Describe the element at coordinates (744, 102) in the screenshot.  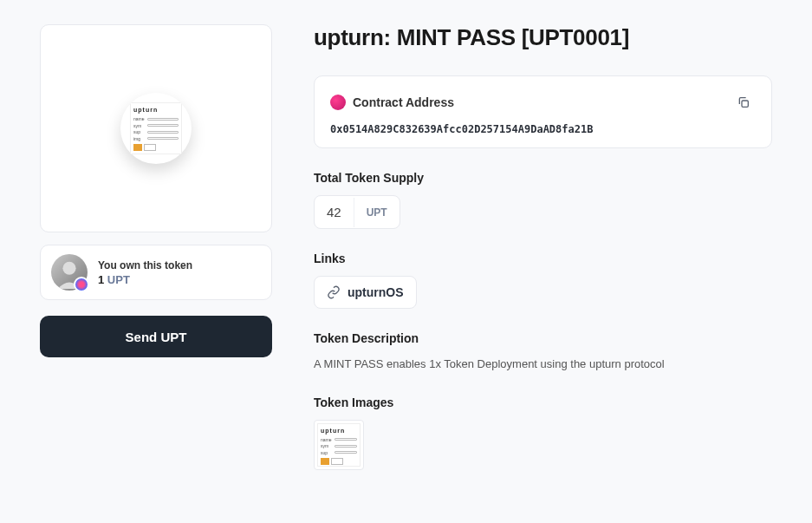
I see `copy-icon` at that location.